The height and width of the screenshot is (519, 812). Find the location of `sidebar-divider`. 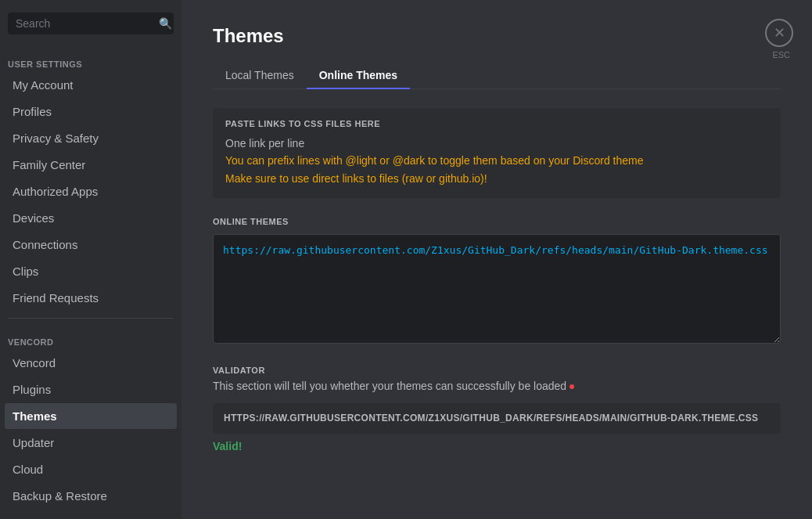

sidebar-divider is located at coordinates (91, 318).